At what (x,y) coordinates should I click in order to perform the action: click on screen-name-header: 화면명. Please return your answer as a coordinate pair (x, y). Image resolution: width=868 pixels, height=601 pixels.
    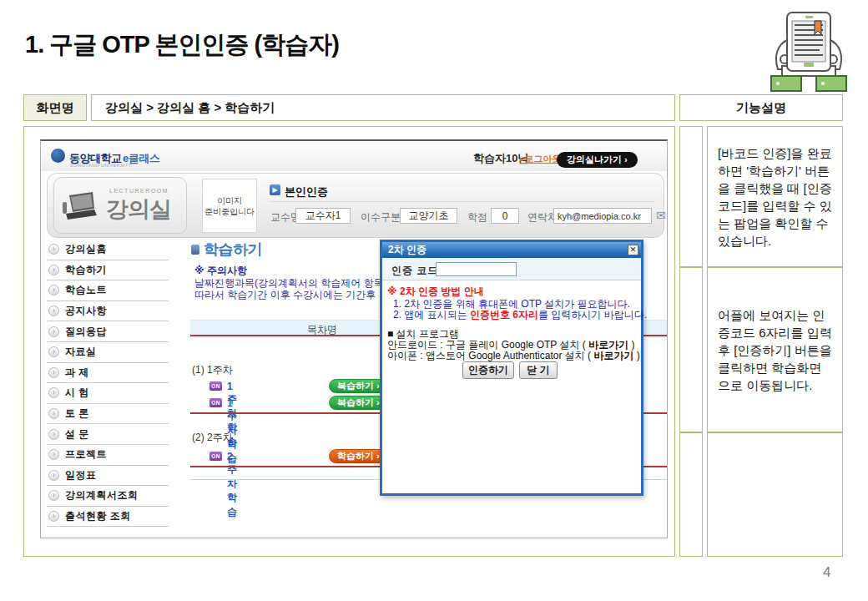
    Looking at the image, I should click on (55, 108).